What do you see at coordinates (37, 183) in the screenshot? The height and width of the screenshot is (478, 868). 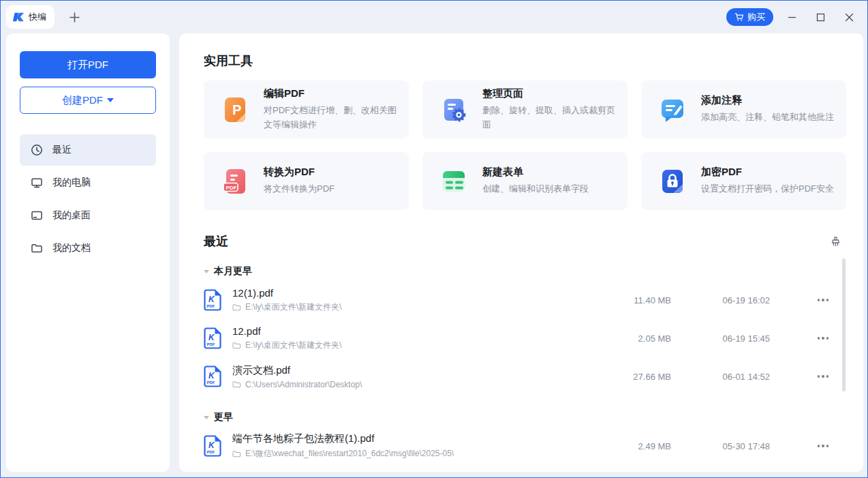 I see `computer-icon` at bounding box center [37, 183].